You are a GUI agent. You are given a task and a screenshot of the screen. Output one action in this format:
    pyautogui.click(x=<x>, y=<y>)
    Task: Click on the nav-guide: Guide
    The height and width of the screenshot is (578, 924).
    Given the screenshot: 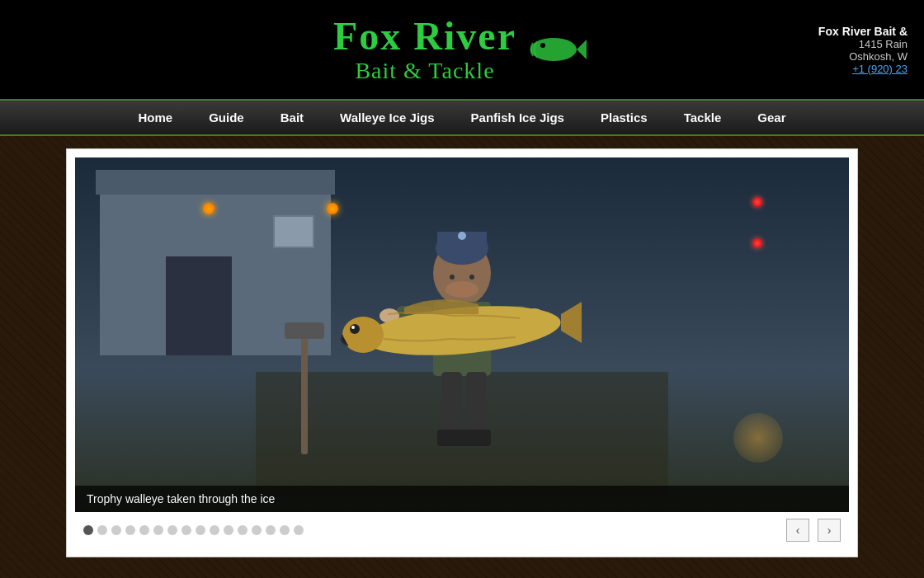 What is the action you would take?
    pyautogui.click(x=226, y=117)
    